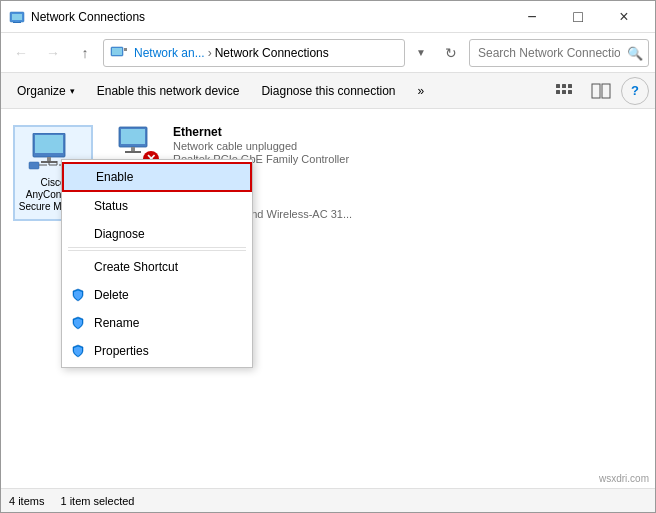 The height and width of the screenshot is (513, 656). I want to click on forward-button: →, so click(53, 53).